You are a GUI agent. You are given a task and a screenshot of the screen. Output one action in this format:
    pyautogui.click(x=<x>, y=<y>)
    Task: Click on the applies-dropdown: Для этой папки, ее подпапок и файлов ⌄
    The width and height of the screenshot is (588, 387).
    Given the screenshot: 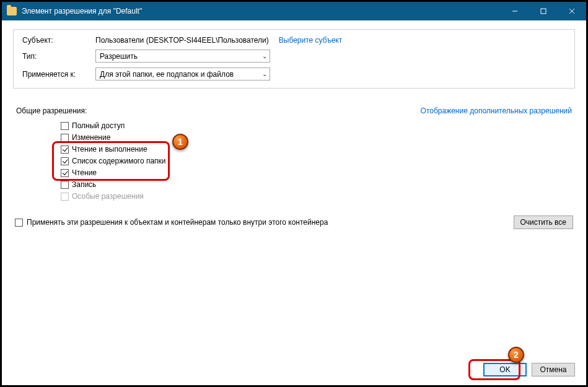 What is the action you would take?
    pyautogui.click(x=183, y=74)
    